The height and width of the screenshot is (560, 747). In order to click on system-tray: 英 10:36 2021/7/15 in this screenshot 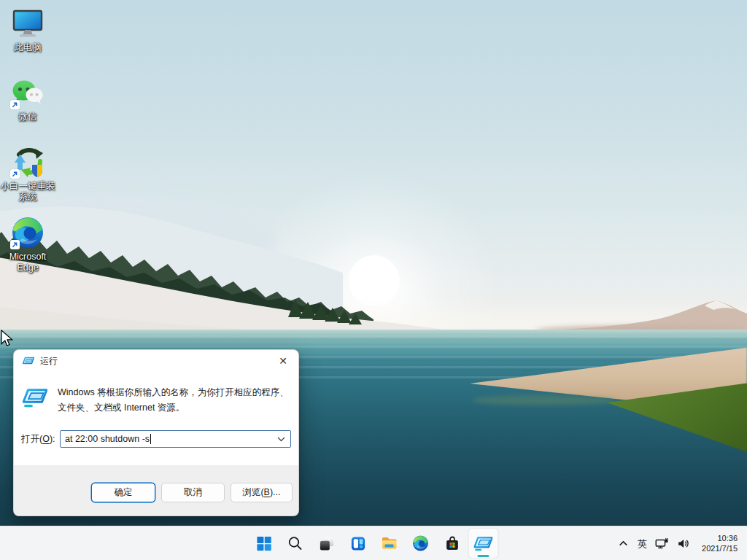, I will do `click(682, 543)`.